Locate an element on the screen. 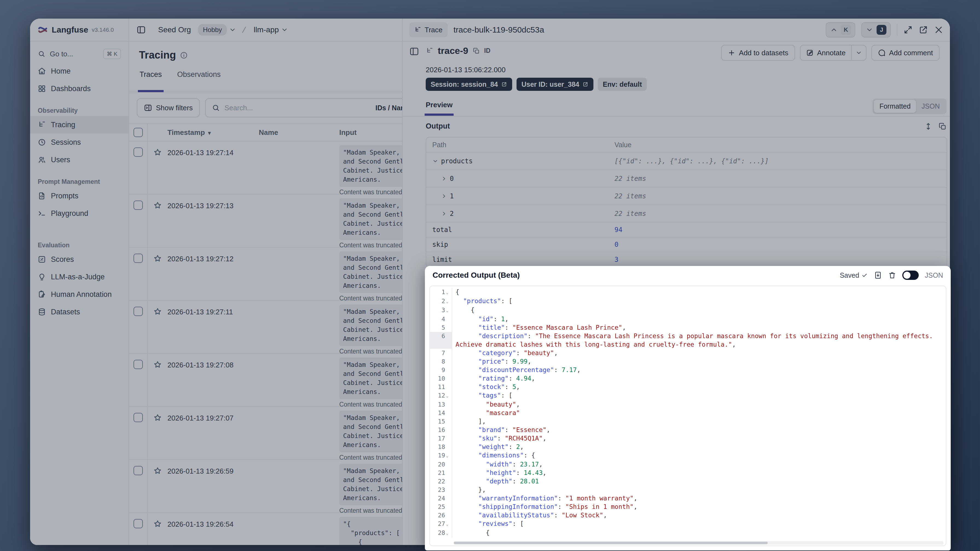 The height and width of the screenshot is (551, 980). line-number-gutter: 12⌄ is located at coordinates (441, 396).